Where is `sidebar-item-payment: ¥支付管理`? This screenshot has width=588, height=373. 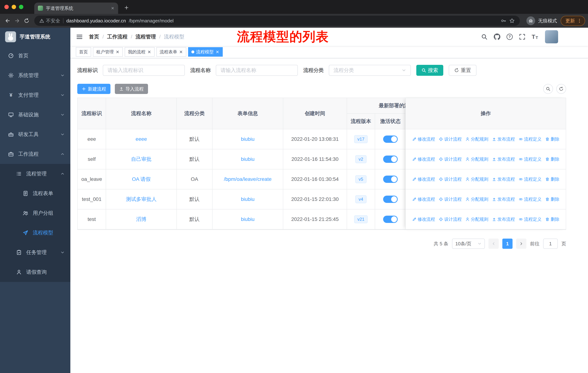
sidebar-item-payment: ¥支付管理 is located at coordinates (35, 95).